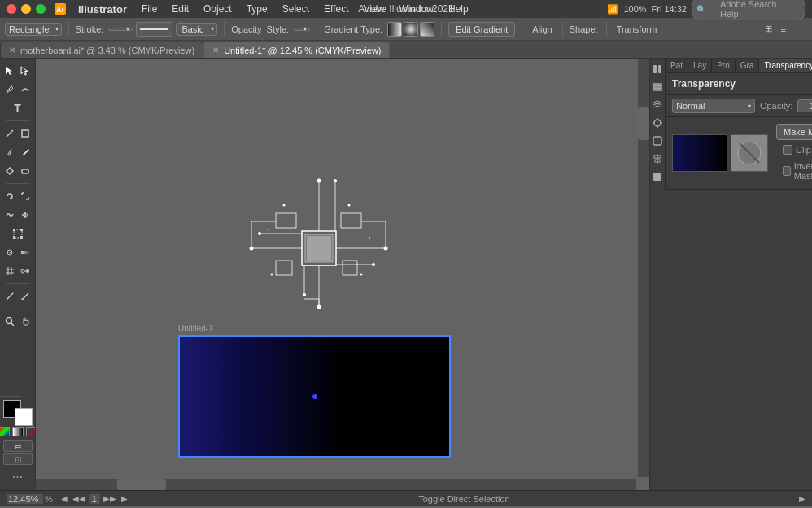 This screenshot has height=508, width=812. What do you see at coordinates (64, 498) in the screenshot?
I see `prev-page-button: ◀` at bounding box center [64, 498].